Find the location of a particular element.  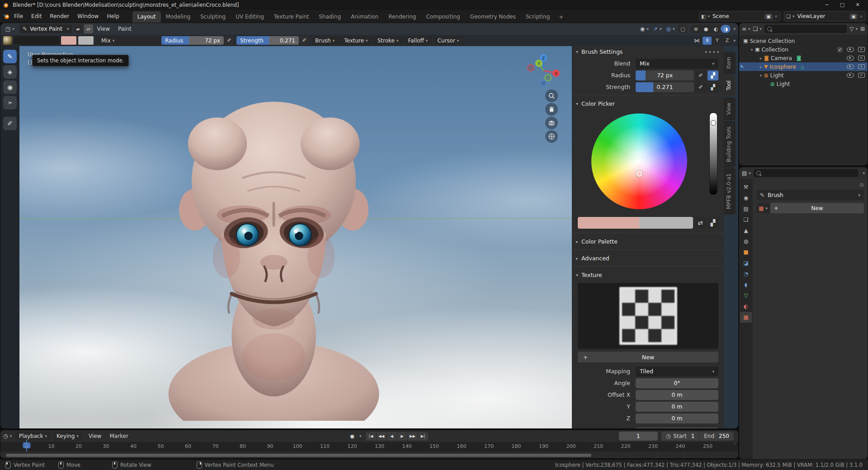

outliner-row-camera: ▸ ◙ Camera ◙ is located at coordinates (803, 58).